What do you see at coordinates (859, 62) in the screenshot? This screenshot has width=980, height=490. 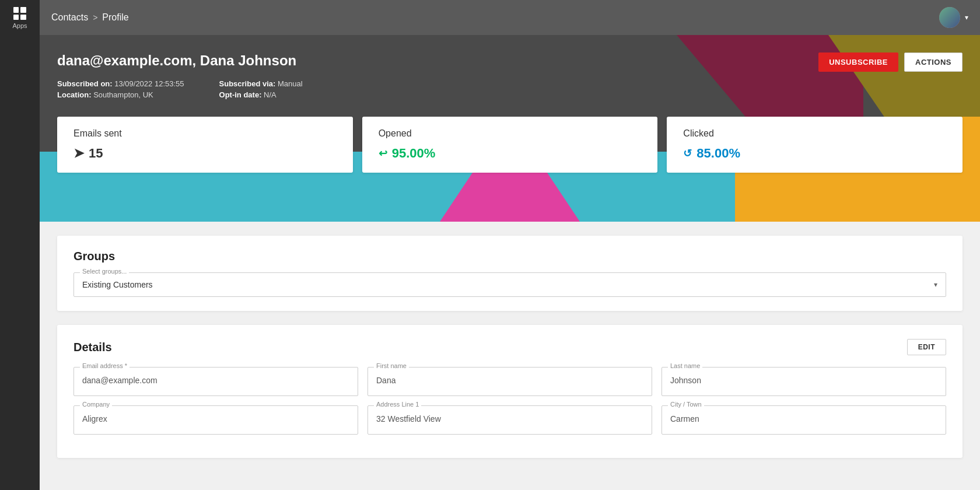 I see `unsubscribe-button: UNSUBSCRIBE` at bounding box center [859, 62].